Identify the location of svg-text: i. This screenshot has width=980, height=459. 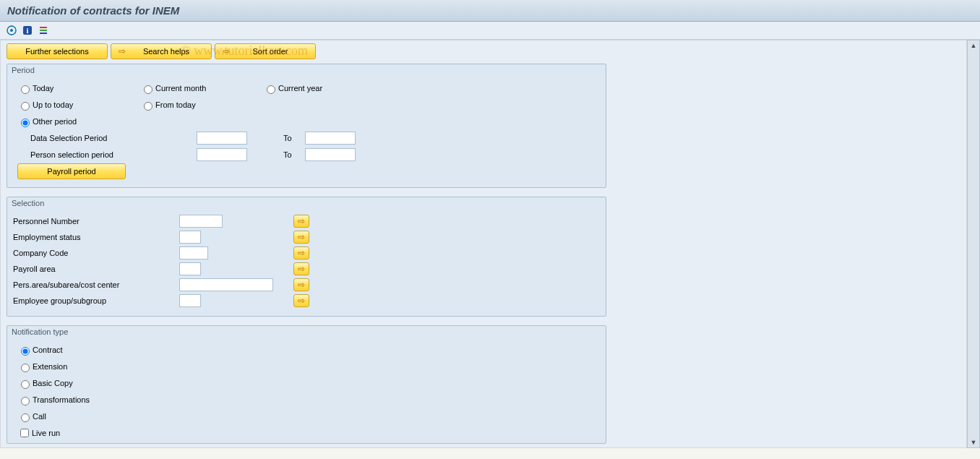
(27, 30).